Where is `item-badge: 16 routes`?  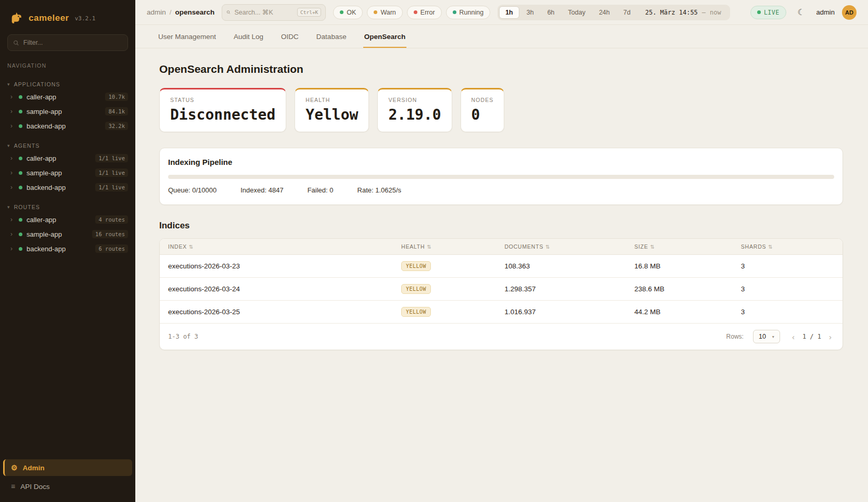
item-badge: 16 routes is located at coordinates (110, 234).